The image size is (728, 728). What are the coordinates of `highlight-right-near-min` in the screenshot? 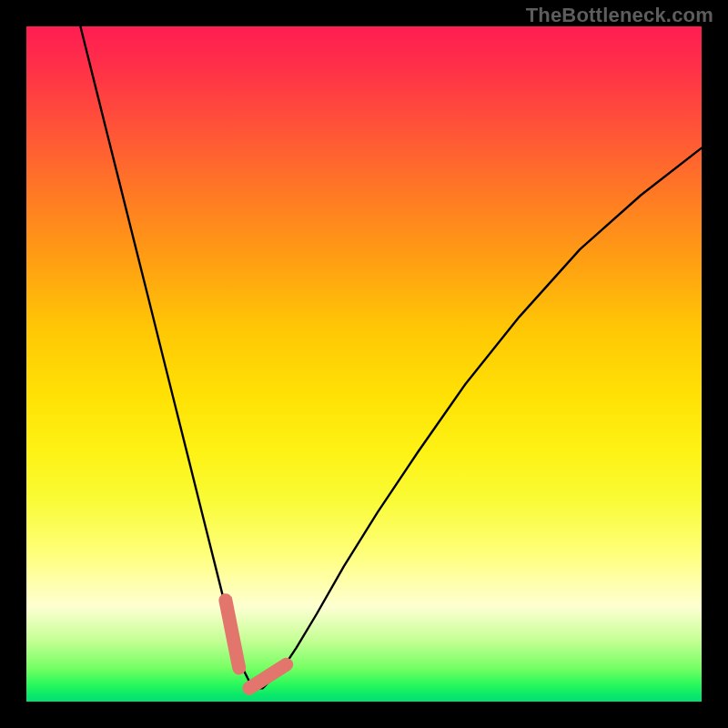 It's located at (268, 676).